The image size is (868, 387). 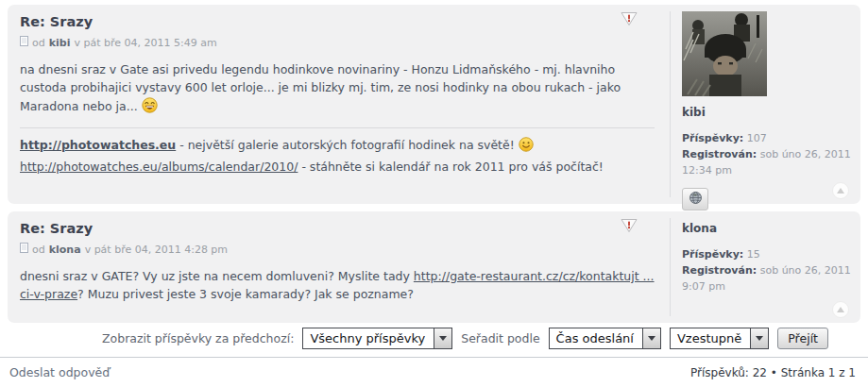 I want to click on website-button, so click(x=695, y=199).